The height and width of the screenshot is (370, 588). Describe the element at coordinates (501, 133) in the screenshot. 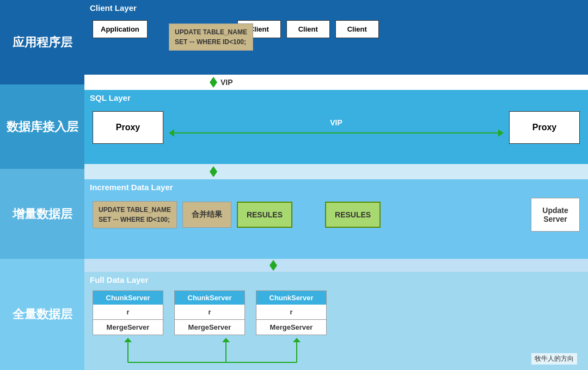

I see `arrow-head-right` at that location.